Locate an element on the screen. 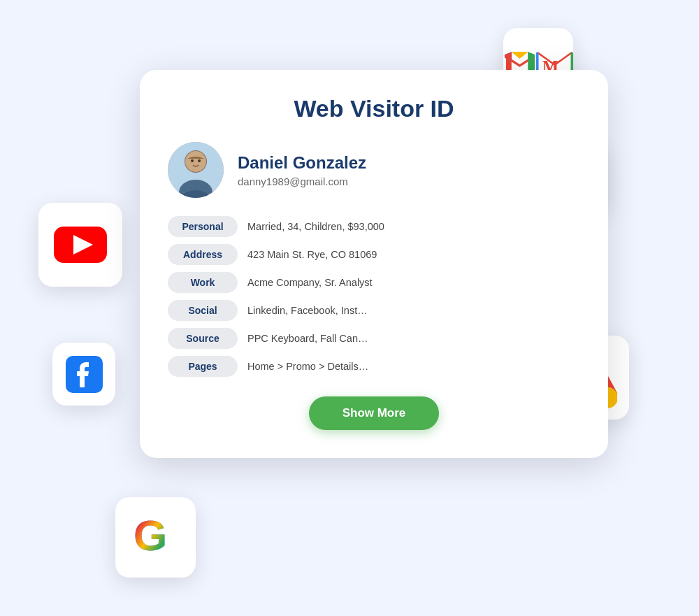 The width and height of the screenshot is (699, 616). youtube-icon is located at coordinates (80, 245).